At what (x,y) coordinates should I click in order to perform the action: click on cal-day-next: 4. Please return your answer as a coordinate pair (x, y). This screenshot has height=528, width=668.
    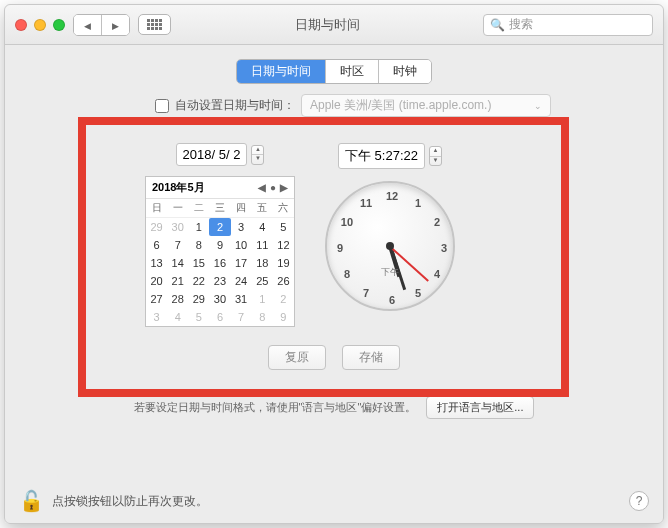
    Looking at the image, I should click on (178, 317).